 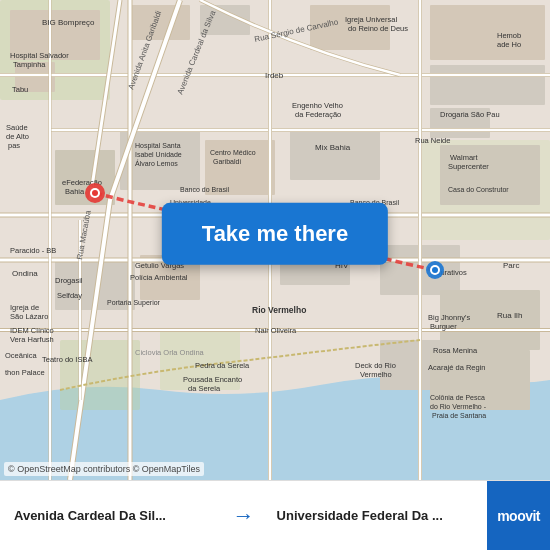 I want to click on svg-text: Garibaldi, so click(x=227, y=162).